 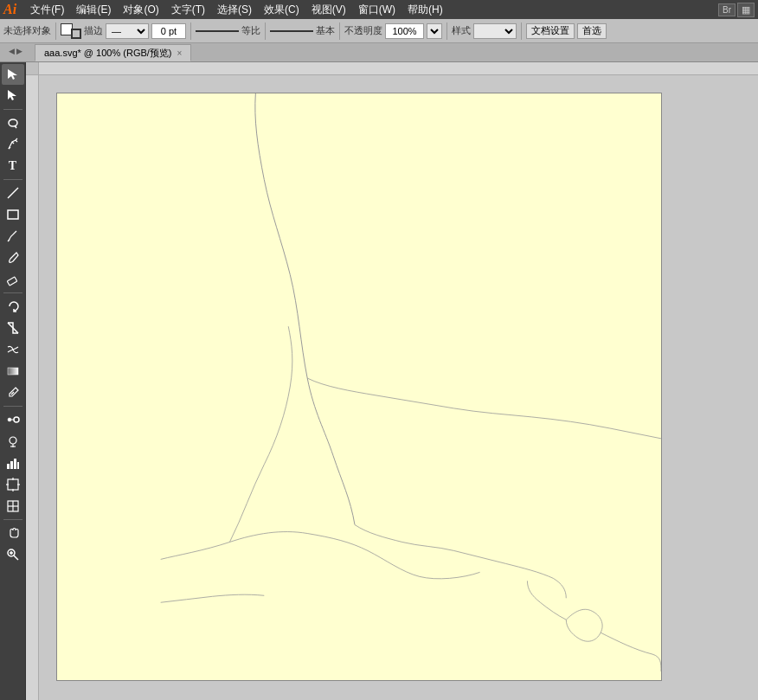 I want to click on toolbox: T, so click(x=13, y=381).